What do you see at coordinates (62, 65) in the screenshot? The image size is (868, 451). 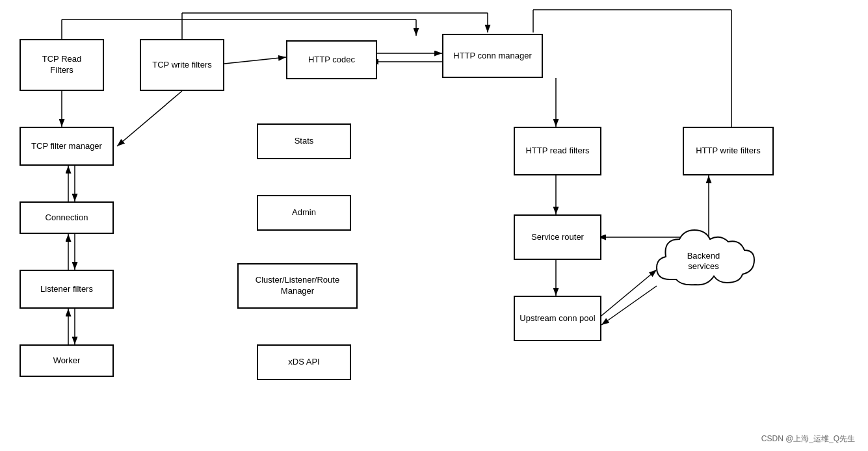 I see `tcp-read-filters-label: TCP Read Filters` at bounding box center [62, 65].